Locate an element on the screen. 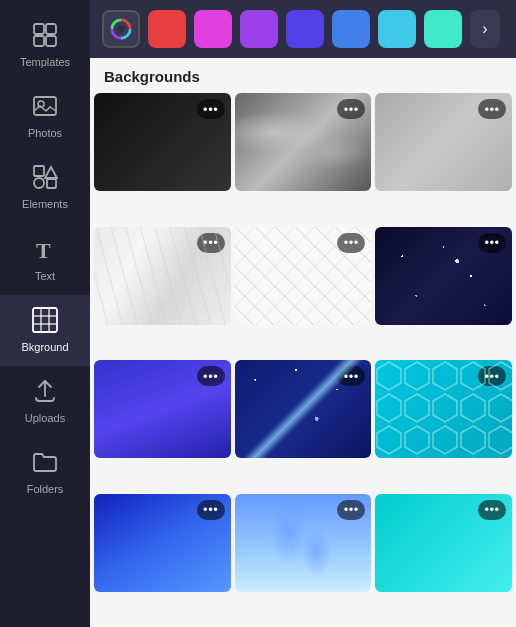  text-icon: T is located at coordinates (45, 251).